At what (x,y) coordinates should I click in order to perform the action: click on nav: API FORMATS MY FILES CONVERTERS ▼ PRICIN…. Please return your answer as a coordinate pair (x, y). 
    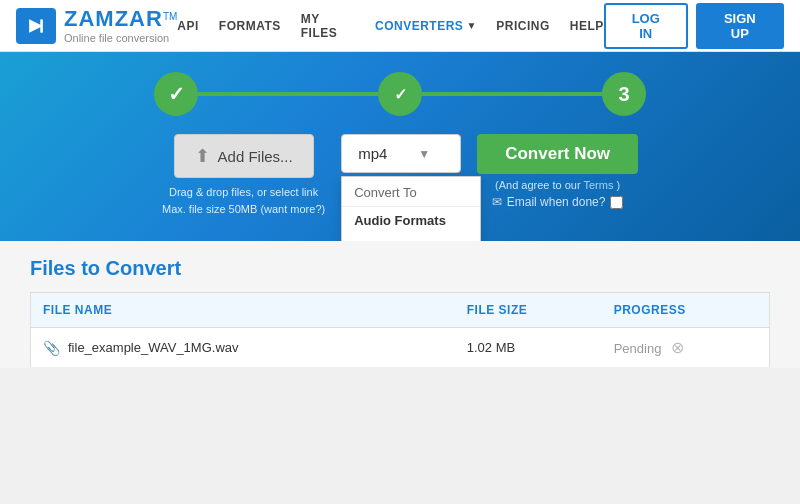
    Looking at the image, I should click on (390, 26).